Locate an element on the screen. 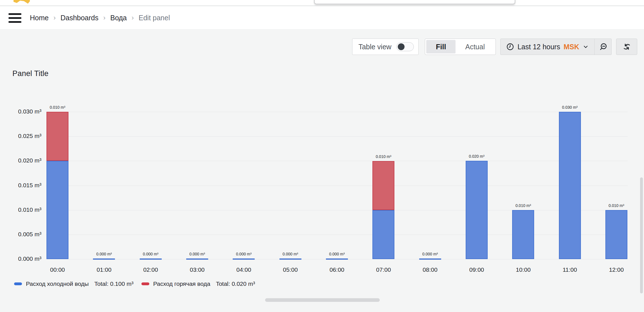  x-axis-tick-label: 02:00 is located at coordinates (150, 270).